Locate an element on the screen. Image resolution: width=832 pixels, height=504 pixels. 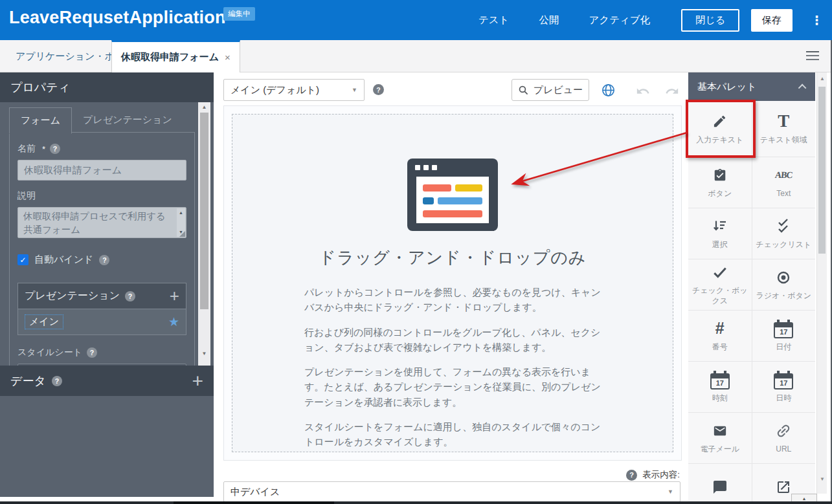
palette-item-label: チェック・ボックス is located at coordinates (720, 296).